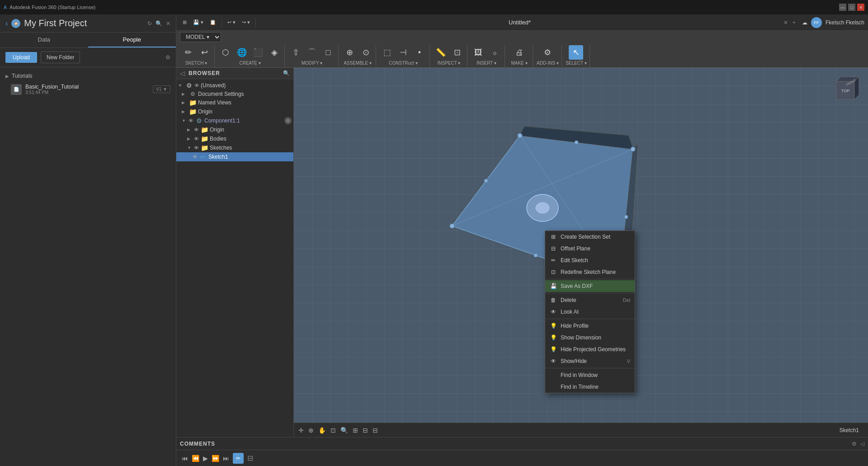 The height and width of the screenshot is (466, 868). I want to click on browser-item-bodies: ▶ 👁 📁 Bodies, so click(235, 139).